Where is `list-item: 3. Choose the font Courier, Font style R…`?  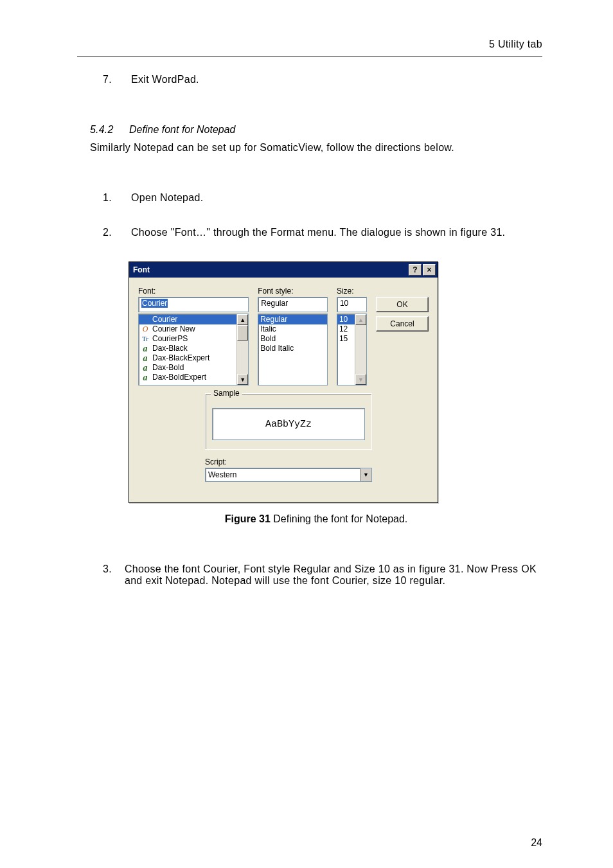 list-item: 3. Choose the font Courier, Font style R… is located at coordinates (323, 575).